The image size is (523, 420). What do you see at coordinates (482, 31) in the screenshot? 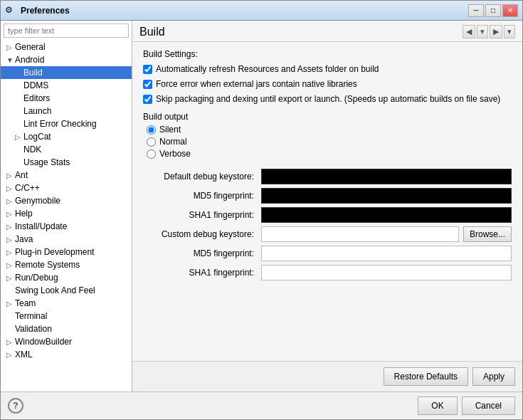
I see `back-dropdown-button: ▾` at bounding box center [482, 31].